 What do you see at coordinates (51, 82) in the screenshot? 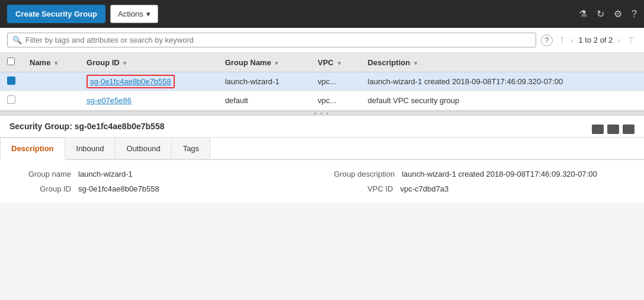
I see `row1-name` at bounding box center [51, 82].